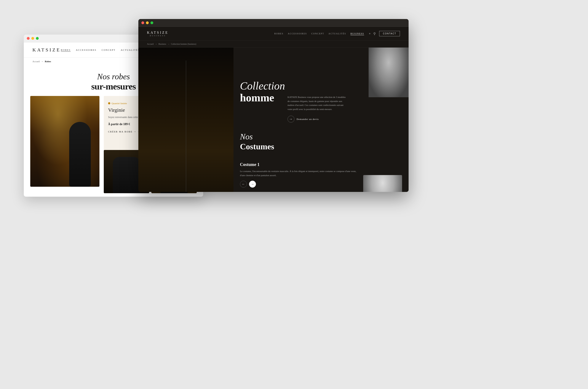  I want to click on vertical-line-decoration, so click(186, 126).